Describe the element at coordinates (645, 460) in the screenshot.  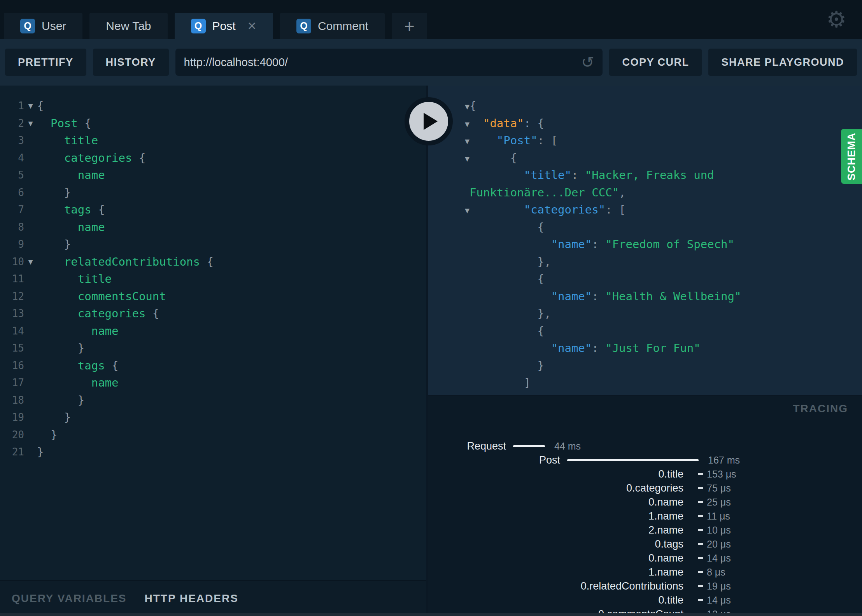
I see `tracing-span-row: Post167 ms` at that location.